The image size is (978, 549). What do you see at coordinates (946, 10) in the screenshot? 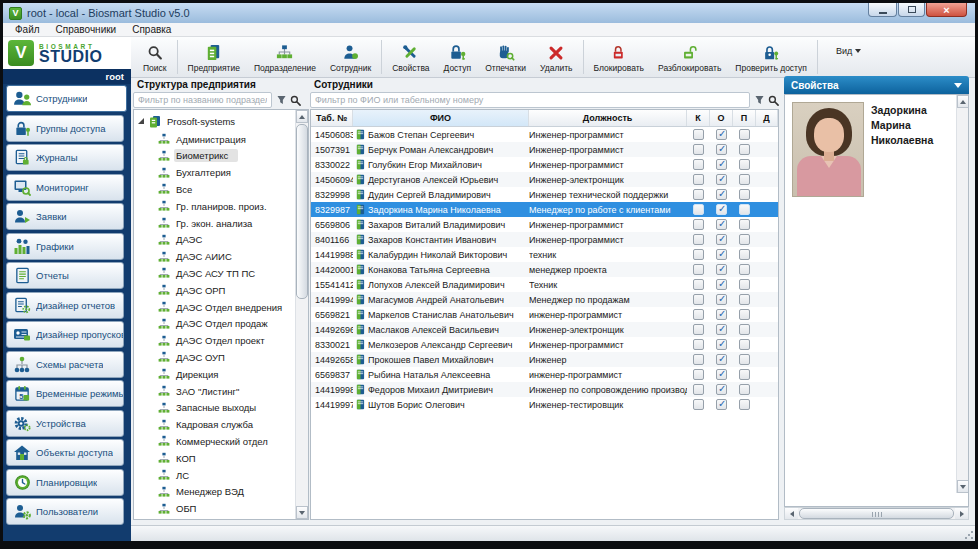
I see `close-button: ×` at bounding box center [946, 10].